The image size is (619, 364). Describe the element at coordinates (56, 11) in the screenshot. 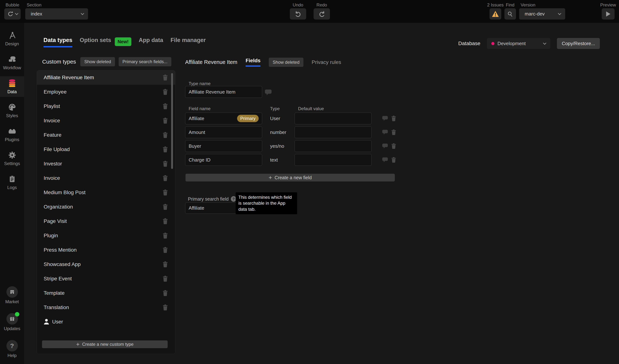

I see `section-group: Section index` at that location.